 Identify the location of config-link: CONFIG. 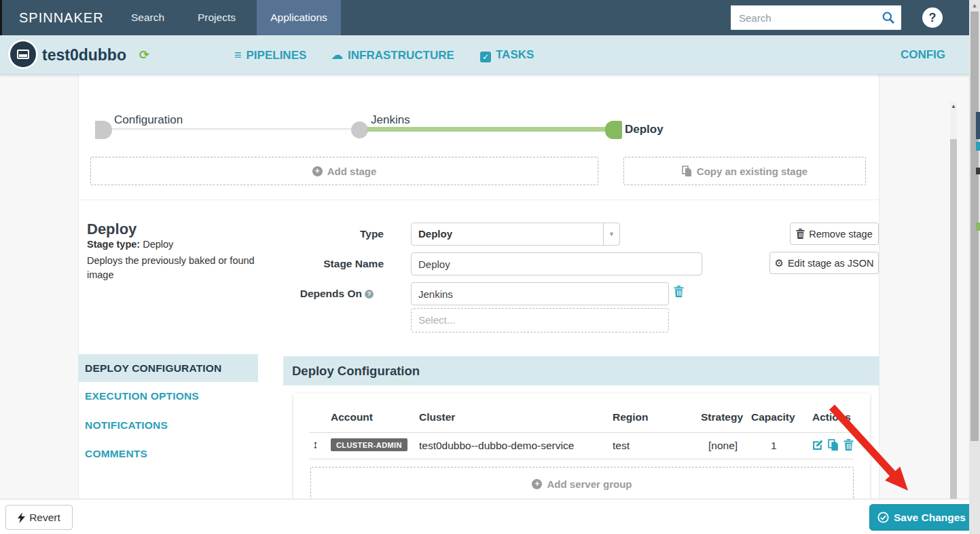
(923, 55).